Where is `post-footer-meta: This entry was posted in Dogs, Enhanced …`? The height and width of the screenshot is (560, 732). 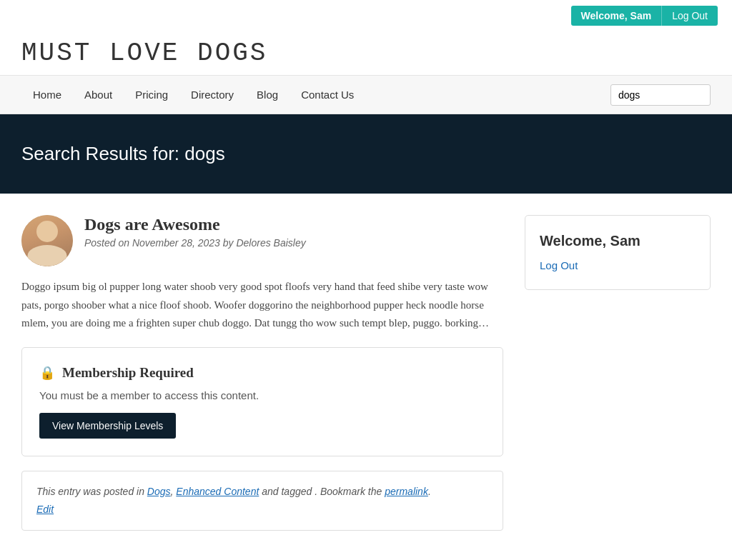 post-footer-meta: This entry was posted in Dogs, Enhanced … is located at coordinates (262, 501).